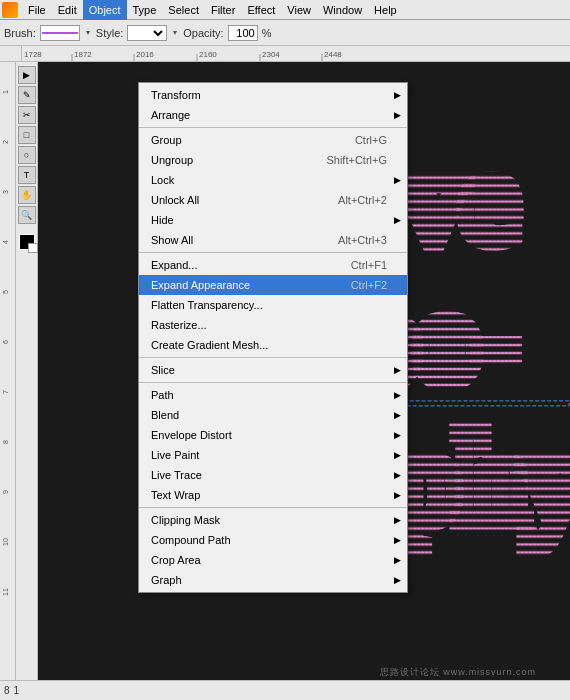  I want to click on ruler-row: 1728 1872 2016 2160 2304 2448, so click(285, 54).